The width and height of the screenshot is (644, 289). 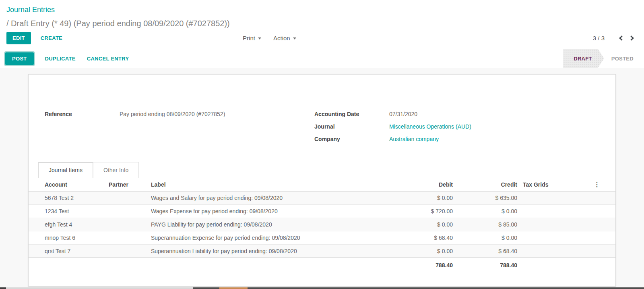 I want to click on reference-label: Reference, so click(x=82, y=116).